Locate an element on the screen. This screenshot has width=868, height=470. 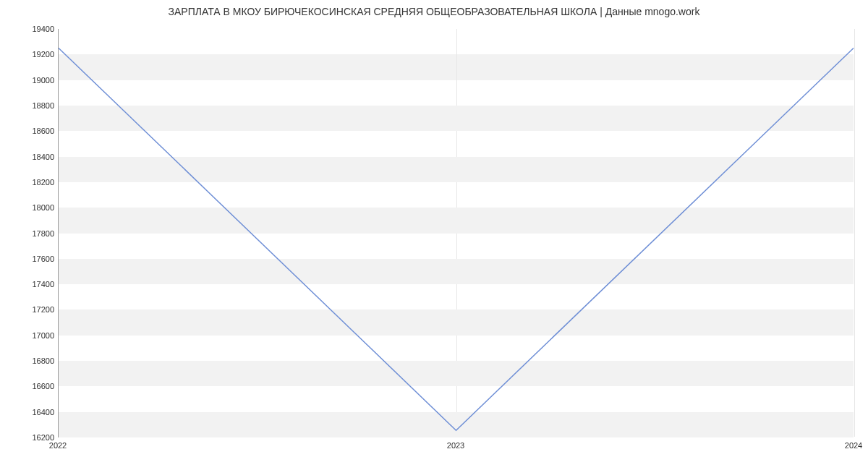
y-tick-label: 18600 is located at coordinates (29, 131).